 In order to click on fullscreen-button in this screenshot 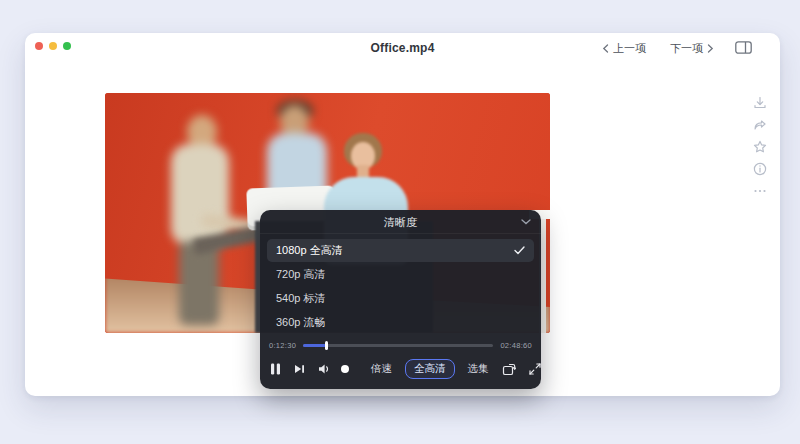, I will do `click(535, 369)`.